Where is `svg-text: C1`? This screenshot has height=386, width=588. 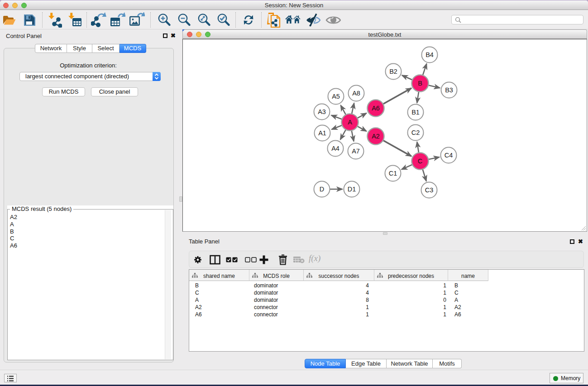
svg-text: C1 is located at coordinates (393, 173).